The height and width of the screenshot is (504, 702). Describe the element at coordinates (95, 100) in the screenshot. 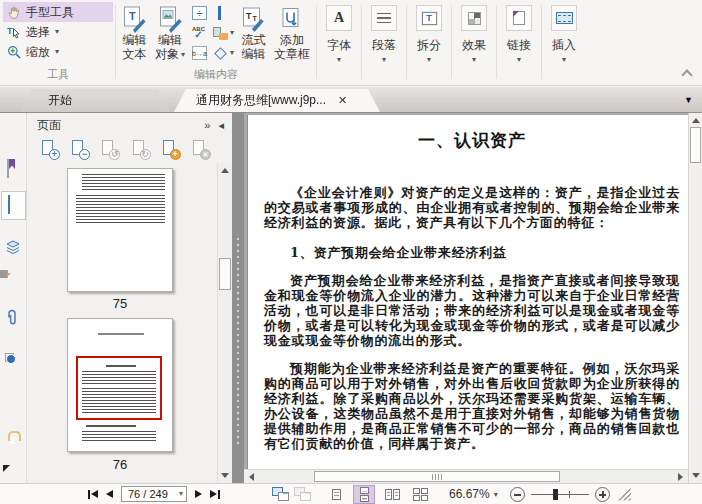

I see `tab-start: 开始` at that location.